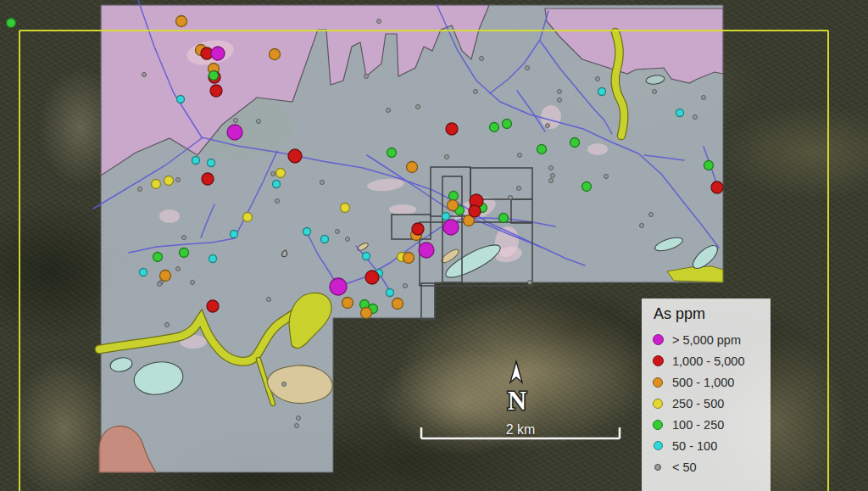 Image resolution: width=868 pixels, height=491 pixels. What do you see at coordinates (698, 404) in the screenshot?
I see `legend-label: 250 - 500` at bounding box center [698, 404].